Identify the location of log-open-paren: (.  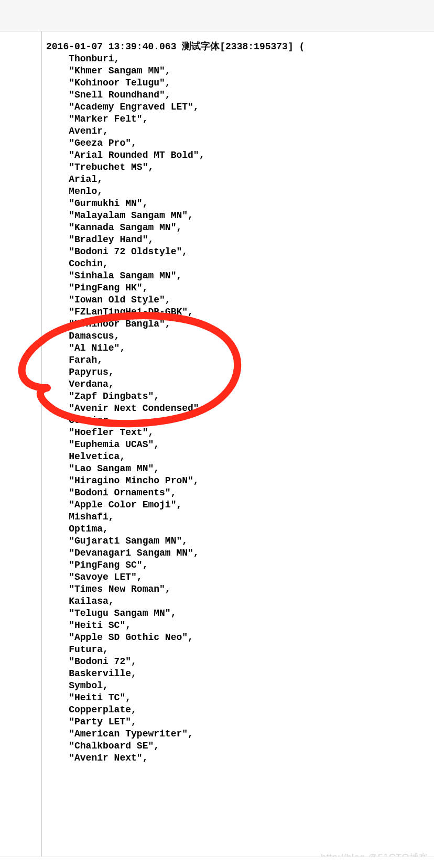
(302, 47).